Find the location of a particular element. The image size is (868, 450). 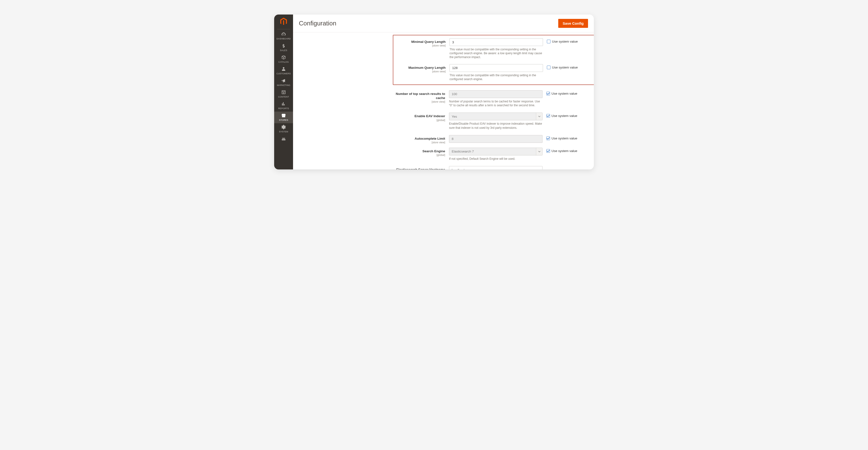

field-top-search-results-cache: Number of top search results to cache [s… is located at coordinates (493, 98).